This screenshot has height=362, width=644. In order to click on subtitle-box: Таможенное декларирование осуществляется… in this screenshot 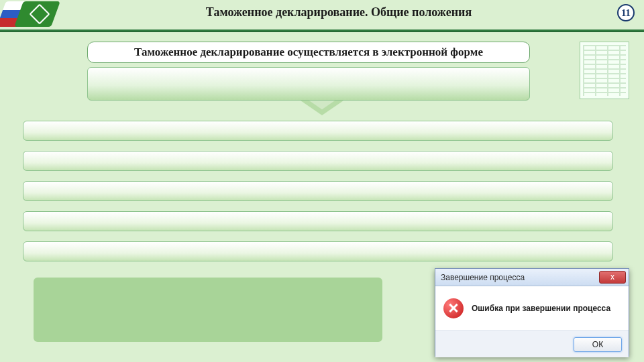, I will do `click(309, 52)`.